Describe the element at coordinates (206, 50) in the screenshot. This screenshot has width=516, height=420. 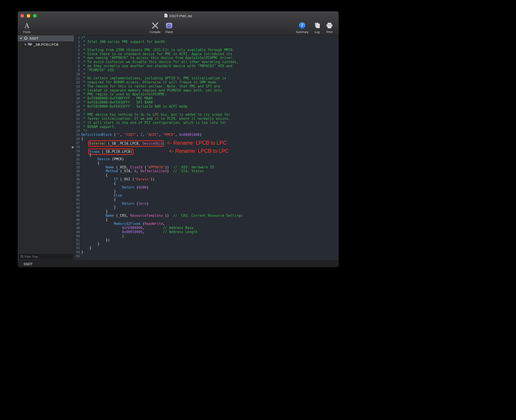
I see `code-line: 4 * Starting from Z390 chipsets PMC (D31…` at that location.